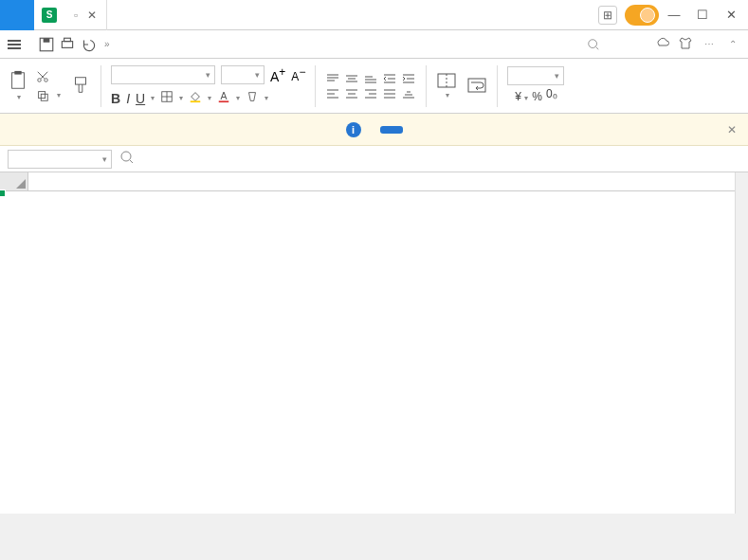 The width and height of the screenshot is (748, 560). I want to click on search-box, so click(614, 45).